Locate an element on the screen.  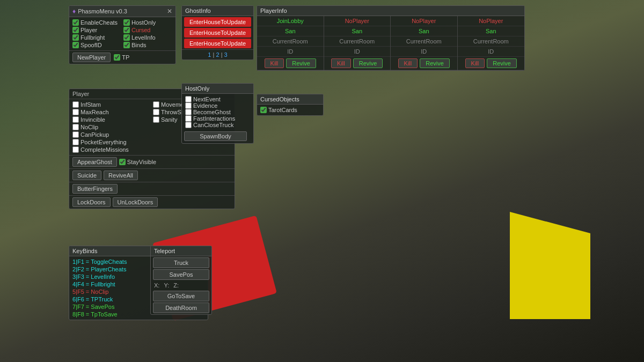
maxreach-checkbox: MaxReach is located at coordinates (112, 112).